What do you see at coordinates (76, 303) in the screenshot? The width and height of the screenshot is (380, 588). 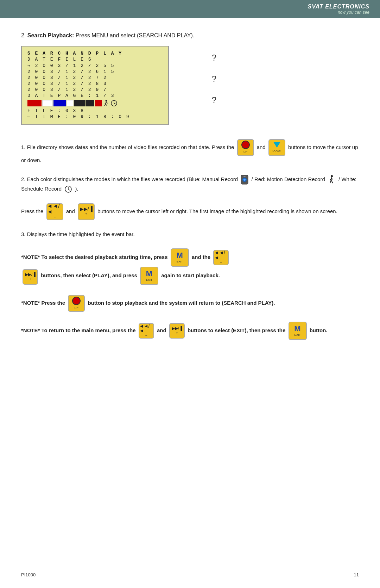 I see `btn-up-2: UP` at bounding box center [76, 303].